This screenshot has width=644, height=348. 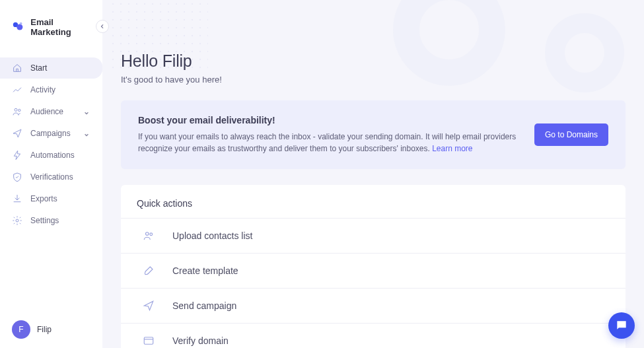 I want to click on user-name: Filip, so click(x=44, y=330).